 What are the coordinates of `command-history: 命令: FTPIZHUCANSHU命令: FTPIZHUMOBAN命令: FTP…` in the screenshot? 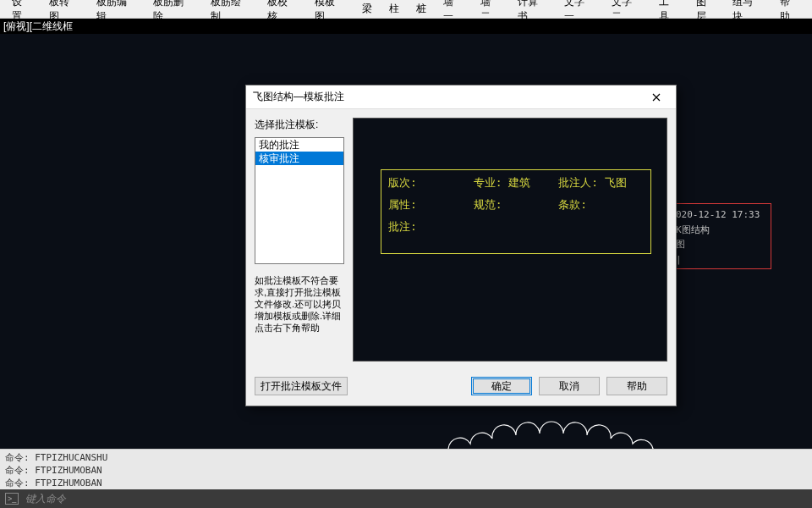 It's located at (406, 469).